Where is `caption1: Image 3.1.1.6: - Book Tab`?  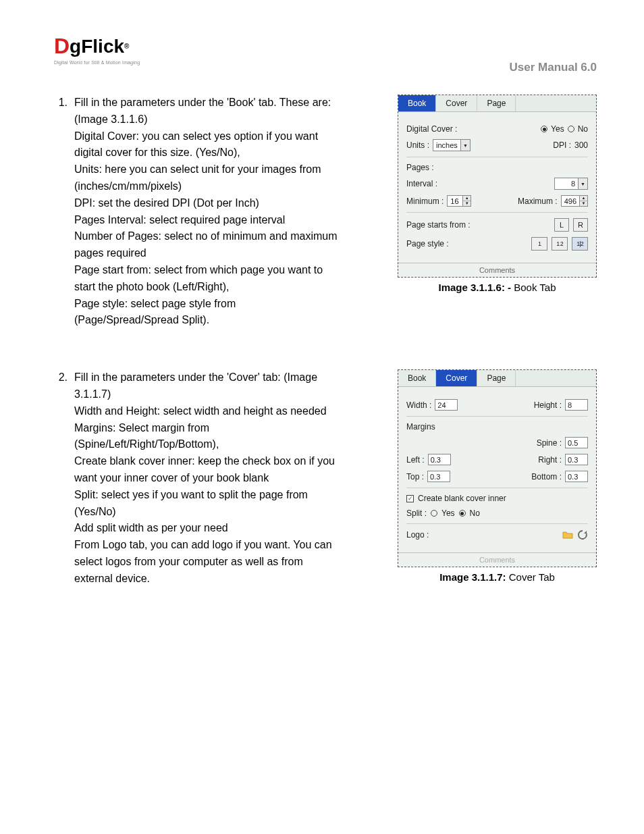
caption1: Image 3.1.1.6: - Book Tab is located at coordinates (497, 288).